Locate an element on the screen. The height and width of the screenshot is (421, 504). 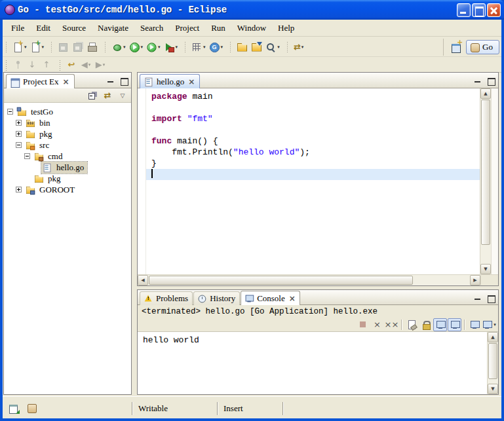
tab-hello-go: hello.go × is located at coordinates (170, 81).